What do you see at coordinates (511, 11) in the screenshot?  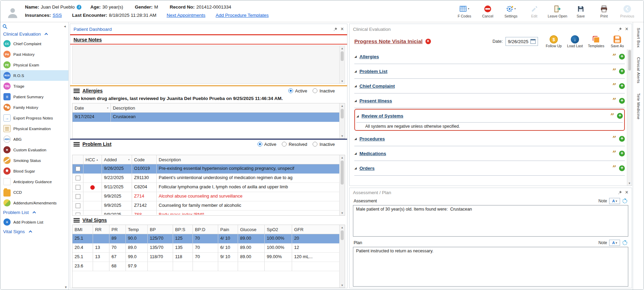 I see `settings-button: ▾ Settings` at bounding box center [511, 11].